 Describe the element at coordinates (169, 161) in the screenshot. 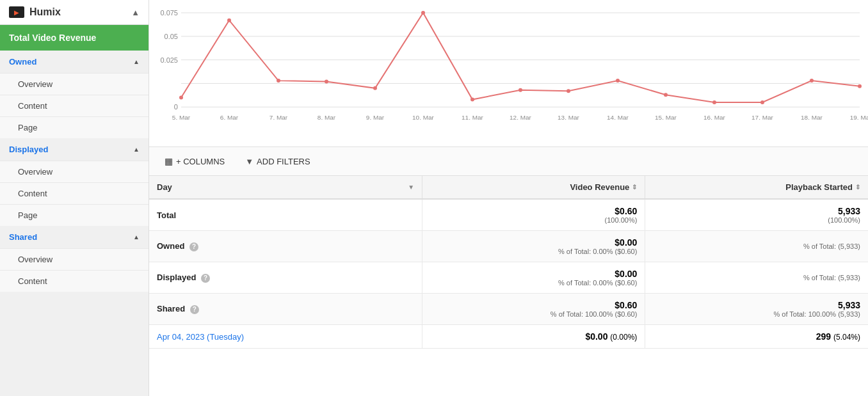

I see `columns-icon: ▦` at that location.